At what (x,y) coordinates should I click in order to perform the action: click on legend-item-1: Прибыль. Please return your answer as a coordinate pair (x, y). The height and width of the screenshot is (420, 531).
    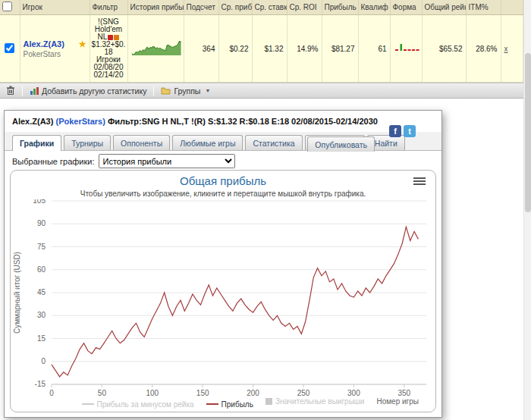
    Looking at the image, I should click on (230, 405).